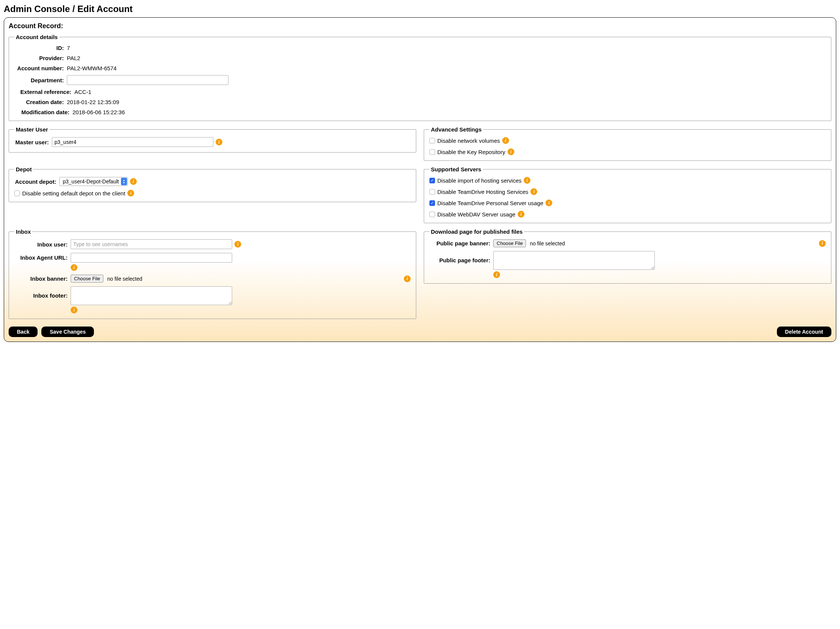 The height and width of the screenshot is (629, 840). What do you see at coordinates (41, 68) in the screenshot?
I see `account-number-label: Account number:` at bounding box center [41, 68].